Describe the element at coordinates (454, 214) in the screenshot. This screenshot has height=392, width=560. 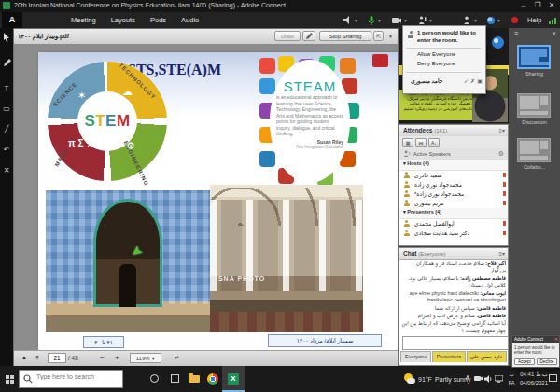
I see `attendee-group-header: ▾ Presenters (4)` at that location.